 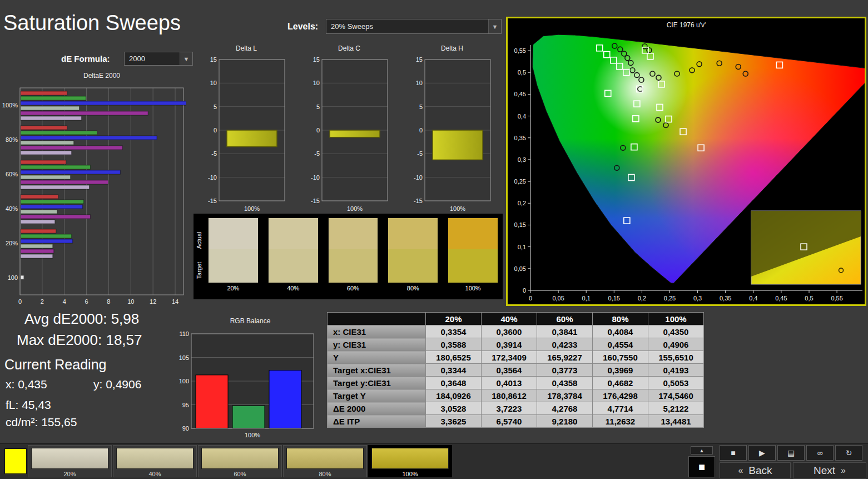 What do you see at coordinates (676, 357) in the screenshot?
I see `table-cell: 155,6510` at bounding box center [676, 357].